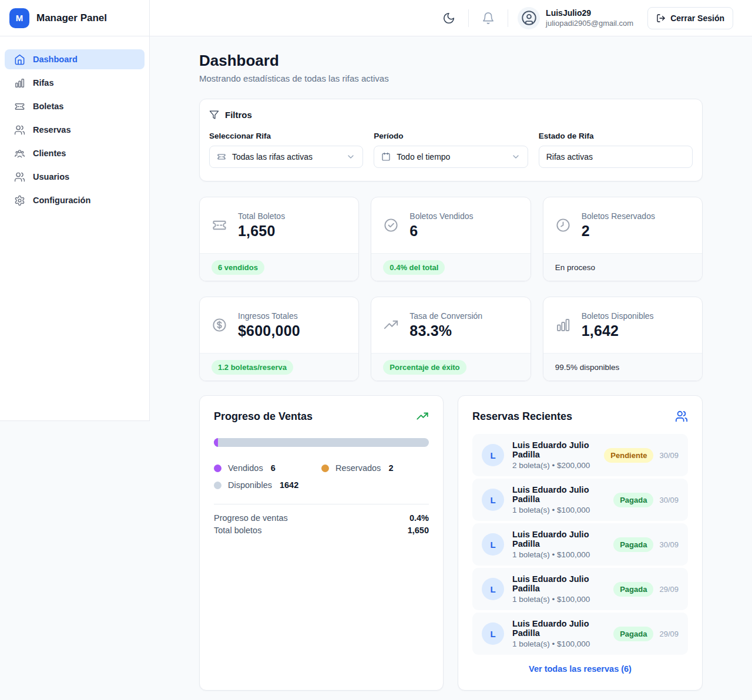 This screenshot has width=752, height=700. What do you see at coordinates (576, 18) in the screenshot?
I see `user-menu: LuisJulio29 juliopadi2905@gmail.com` at bounding box center [576, 18].